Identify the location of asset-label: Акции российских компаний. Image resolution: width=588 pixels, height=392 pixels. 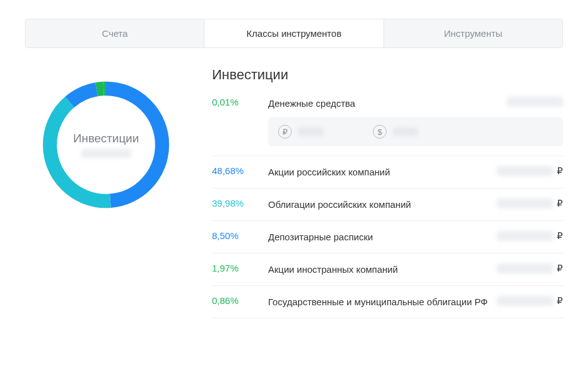
(379, 172).